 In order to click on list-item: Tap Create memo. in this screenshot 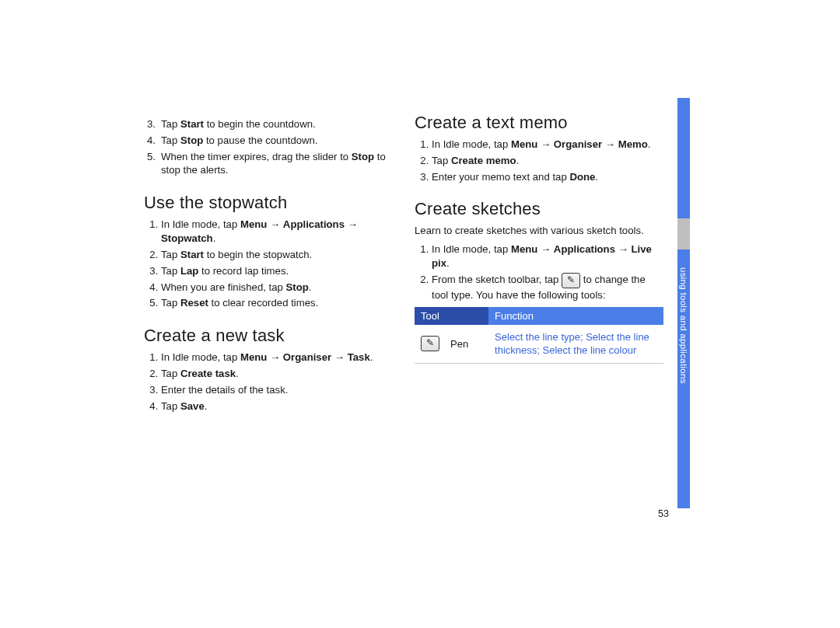, I will do `click(548, 161)`.